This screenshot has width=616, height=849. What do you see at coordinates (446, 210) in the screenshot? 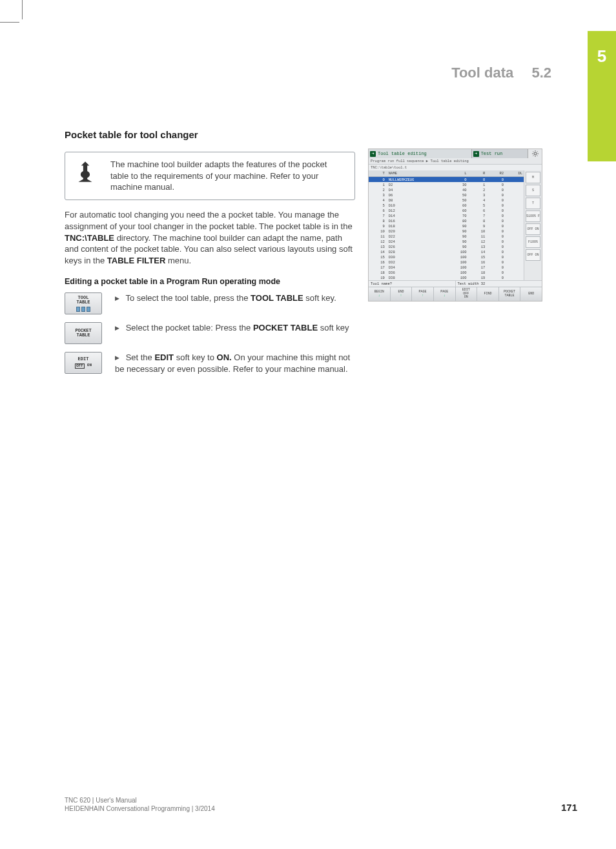
I see `table-row: 6D126060` at bounding box center [446, 210].